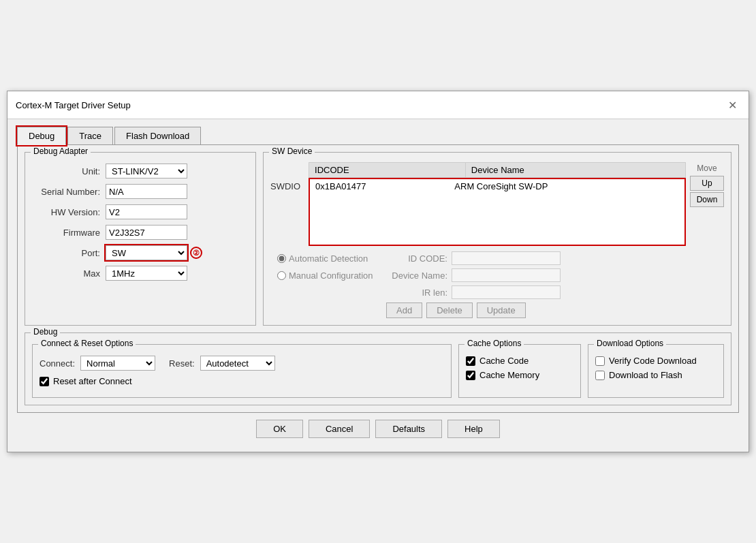  What do you see at coordinates (378, 371) in the screenshot?
I see `debug-bottom-inner: Connect & Reset Options Connect: Normal …` at bounding box center [378, 371].